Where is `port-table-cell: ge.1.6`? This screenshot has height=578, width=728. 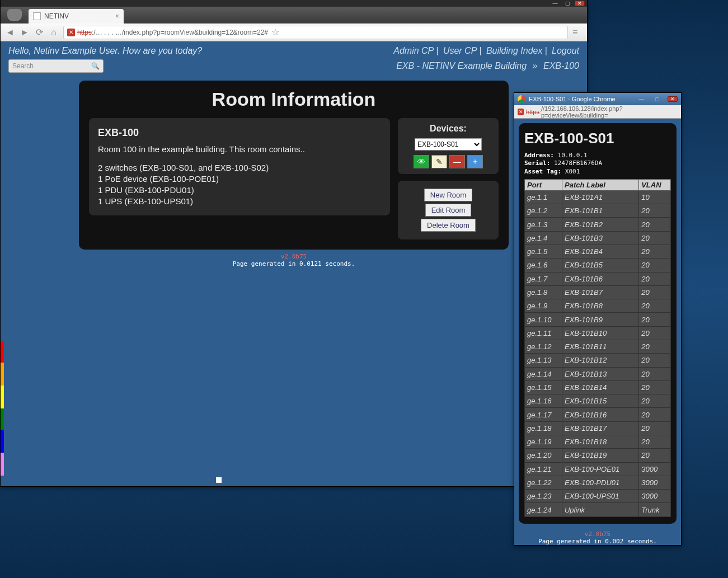 port-table-cell: ge.1.6 is located at coordinates (544, 265).